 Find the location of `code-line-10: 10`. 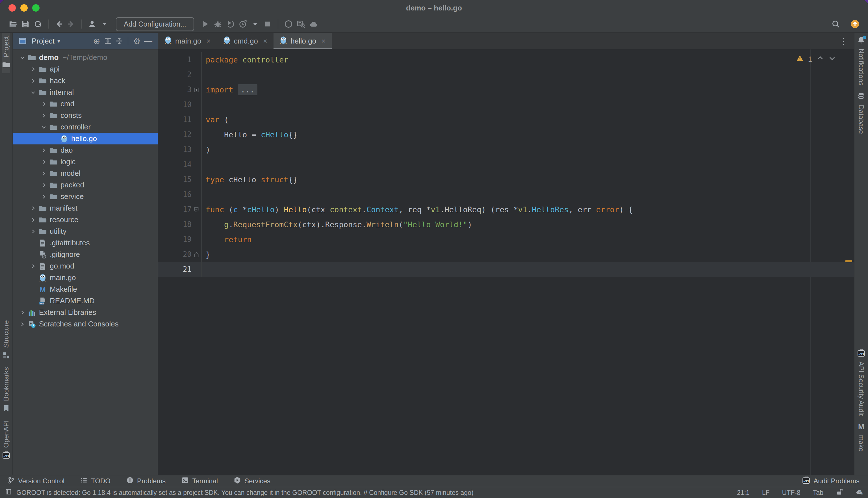

code-line-10: 10 is located at coordinates (506, 105).